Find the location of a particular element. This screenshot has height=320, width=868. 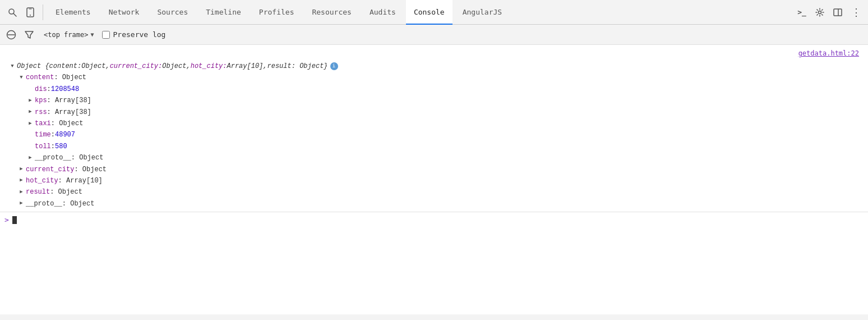

hot-city-triangle is located at coordinates (21, 181).